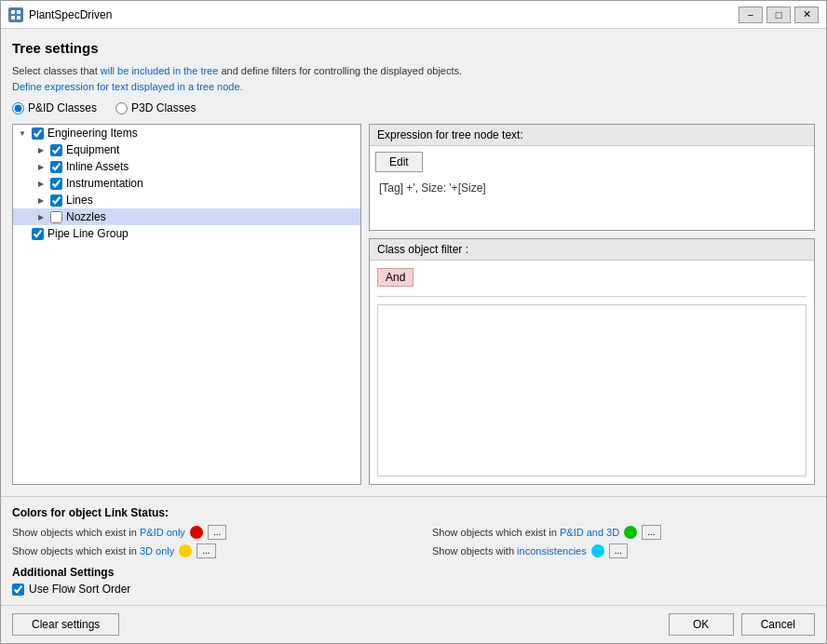 Image resolution: width=827 pixels, height=644 pixels. What do you see at coordinates (62, 108) in the screenshot?
I see `radio-pid-label: P&ID Classes` at bounding box center [62, 108].